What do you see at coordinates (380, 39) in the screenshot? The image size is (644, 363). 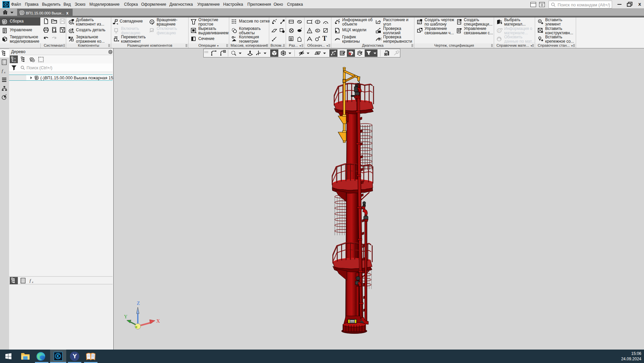 I see `svg-text: G?` at bounding box center [380, 39].